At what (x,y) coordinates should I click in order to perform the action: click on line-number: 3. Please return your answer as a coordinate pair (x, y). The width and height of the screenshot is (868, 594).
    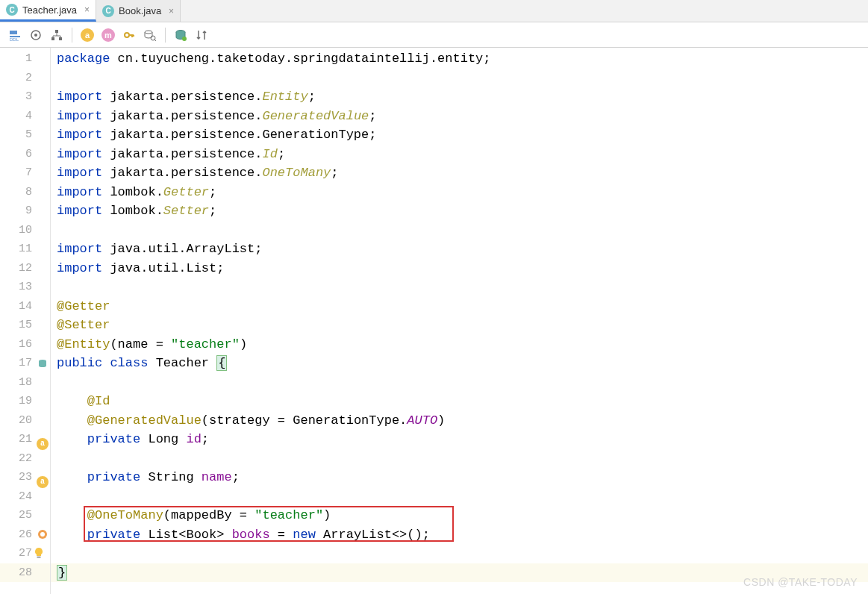
    Looking at the image, I should click on (25, 97).